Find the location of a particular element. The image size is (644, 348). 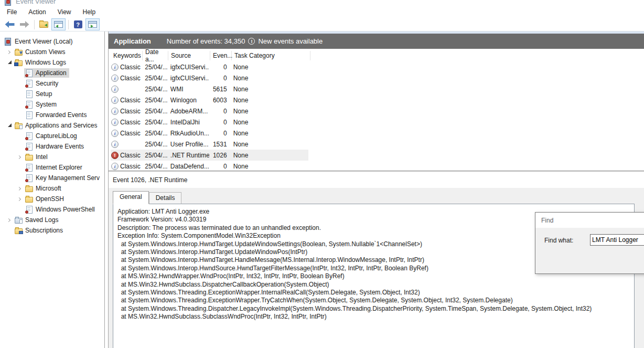

toolbar is located at coordinates (322, 25).